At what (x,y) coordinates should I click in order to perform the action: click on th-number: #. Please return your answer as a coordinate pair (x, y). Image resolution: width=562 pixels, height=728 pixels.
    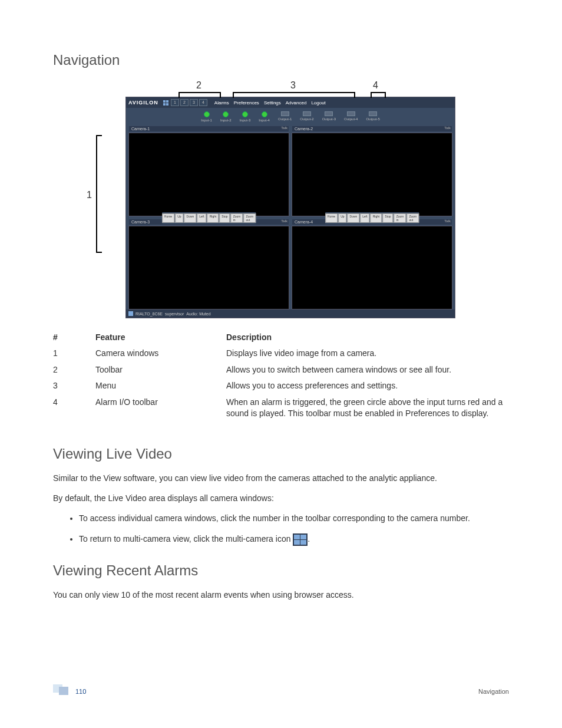
    Looking at the image, I should click on (74, 337).